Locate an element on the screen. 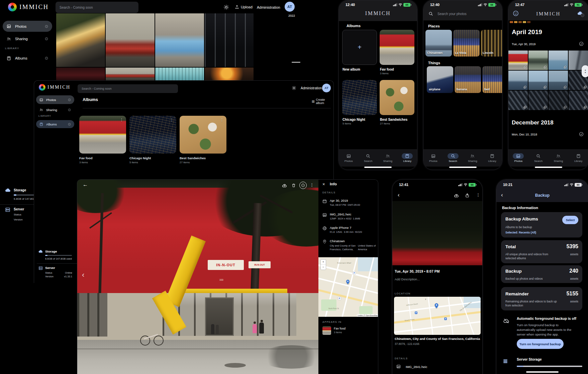 This screenshot has height=374, width=588. new-album-card: + is located at coordinates (360, 48).